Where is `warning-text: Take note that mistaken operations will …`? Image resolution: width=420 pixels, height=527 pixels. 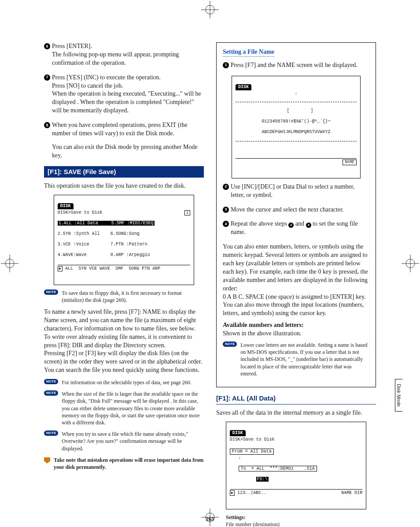 warning-text: Take note that mistaken operations will … is located at coordinates (129, 464).